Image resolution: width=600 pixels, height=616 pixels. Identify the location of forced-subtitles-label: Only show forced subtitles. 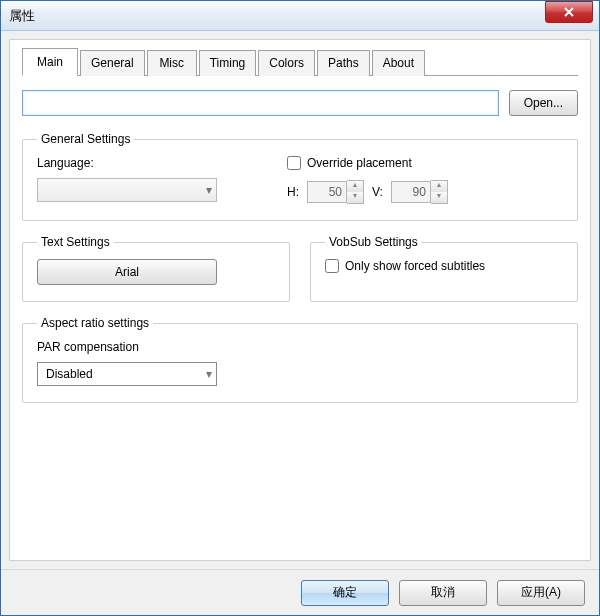
(415, 266).